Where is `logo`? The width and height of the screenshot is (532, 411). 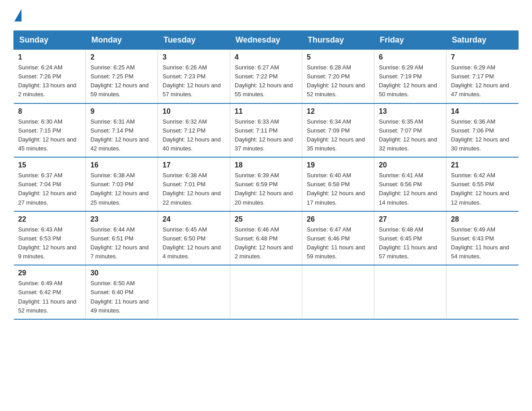
logo is located at coordinates (18, 15).